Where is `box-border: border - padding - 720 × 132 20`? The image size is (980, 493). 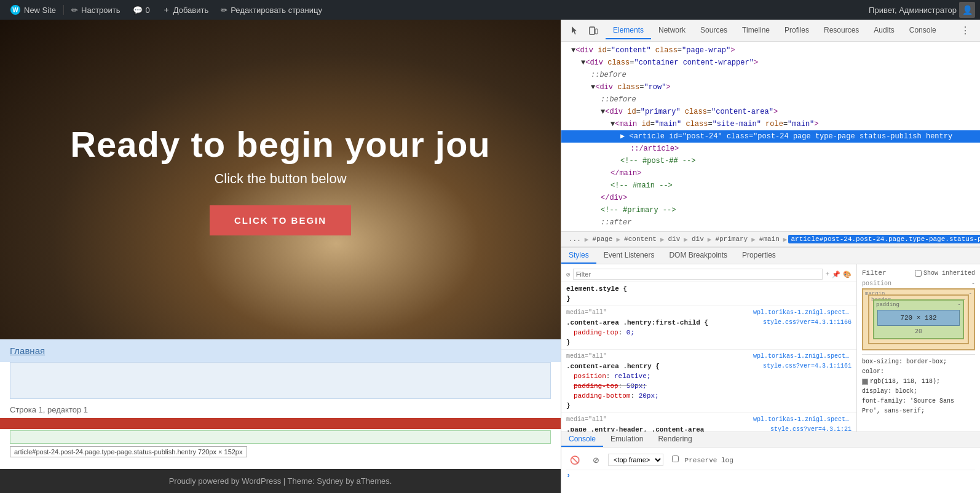 box-border: border - padding - 720 × 132 20 is located at coordinates (919, 320).